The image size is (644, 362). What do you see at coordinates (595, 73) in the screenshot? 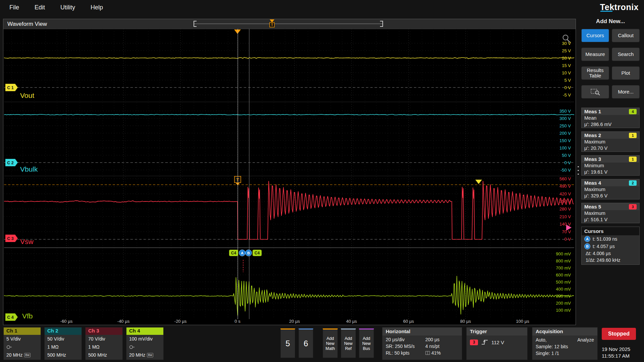
I see `results-table-button: Results Table` at bounding box center [595, 73].